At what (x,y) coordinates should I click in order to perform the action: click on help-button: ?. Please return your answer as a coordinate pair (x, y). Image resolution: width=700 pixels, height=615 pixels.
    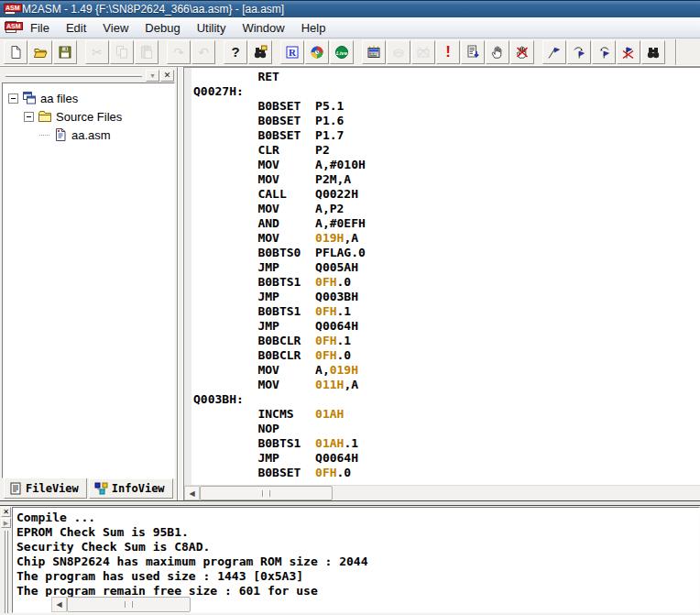
    Looking at the image, I should click on (235, 52).